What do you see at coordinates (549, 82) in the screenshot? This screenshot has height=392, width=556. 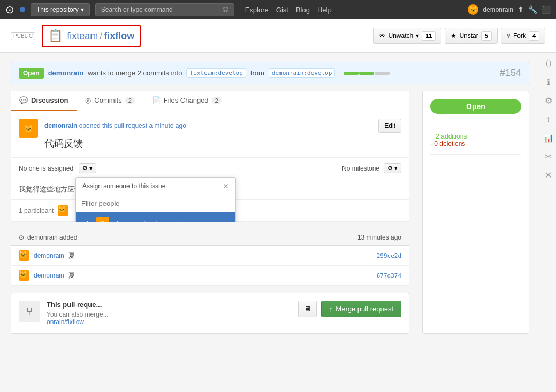 I see `info-icon: ℹ` at bounding box center [549, 82].